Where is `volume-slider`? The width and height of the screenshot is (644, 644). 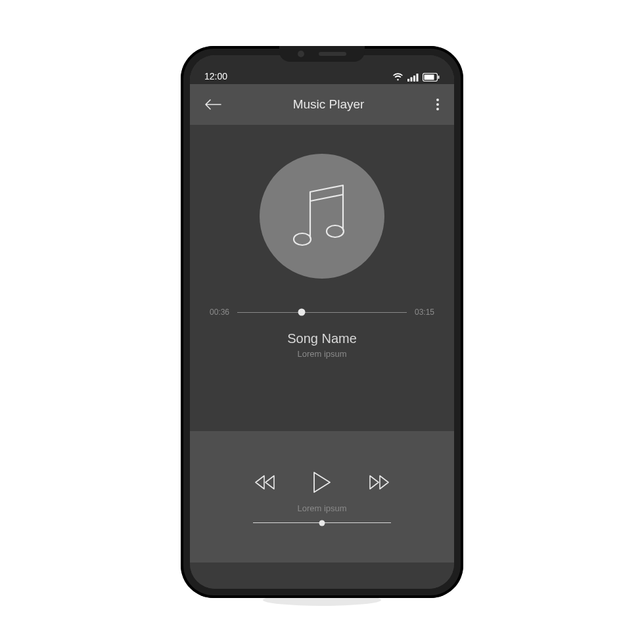
volume-slider is located at coordinates (322, 523).